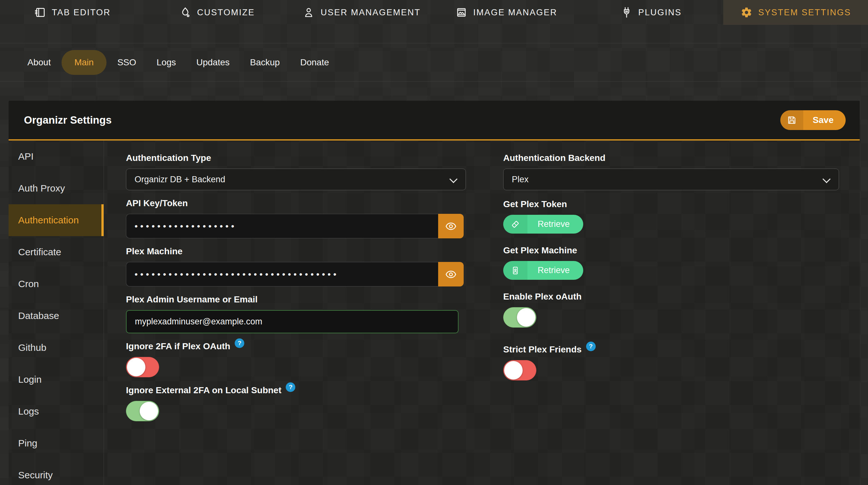  Describe the element at coordinates (72, 12) in the screenshot. I see `topnav-item-tab-editor: TAB EDITOR` at that location.